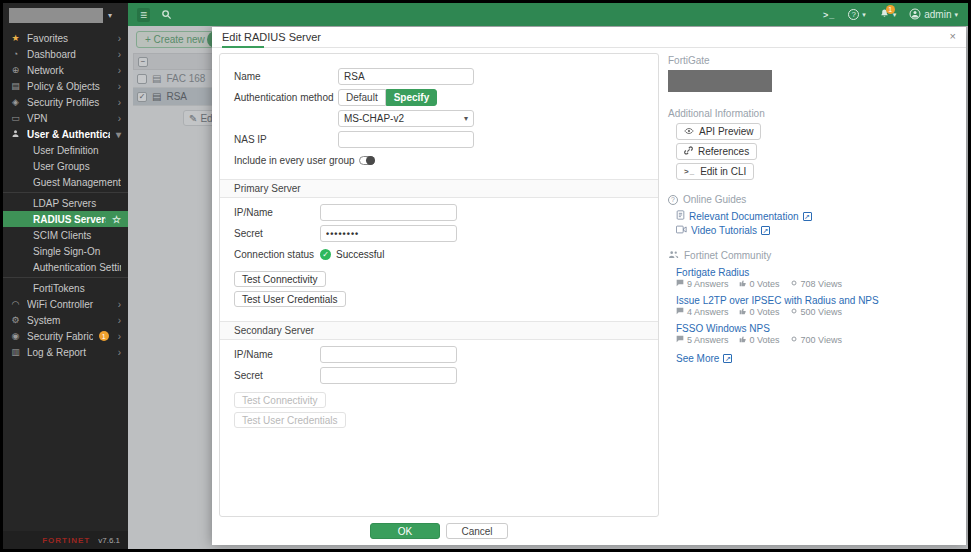 This screenshot has width=971, height=552. Describe the element at coordinates (70, 118) in the screenshot. I see `sidebar-item-label: VPN` at that location.